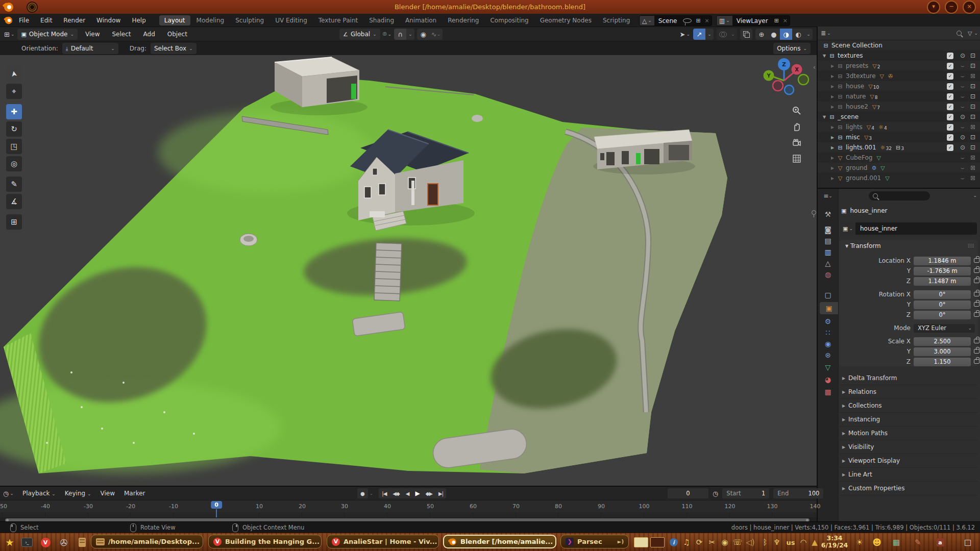  What do you see at coordinates (384, 493) in the screenshot?
I see `jump-to-start-button: |◀` at bounding box center [384, 493].